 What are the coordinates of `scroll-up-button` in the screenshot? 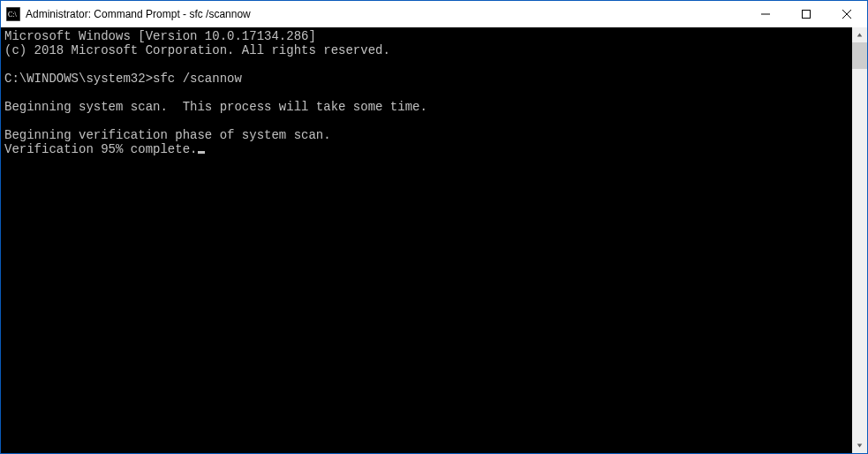 It's located at (860, 35).